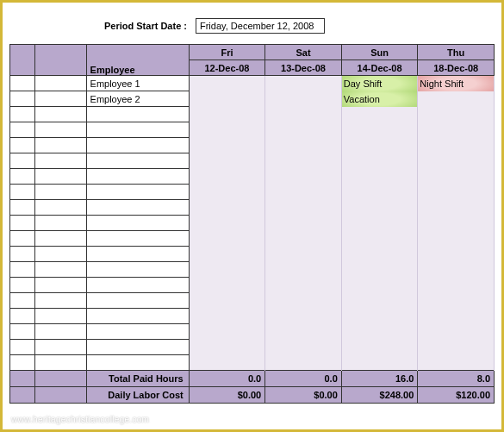  Describe the element at coordinates (138, 99) in the screenshot. I see `employee-cell: Employee 2` at that location.